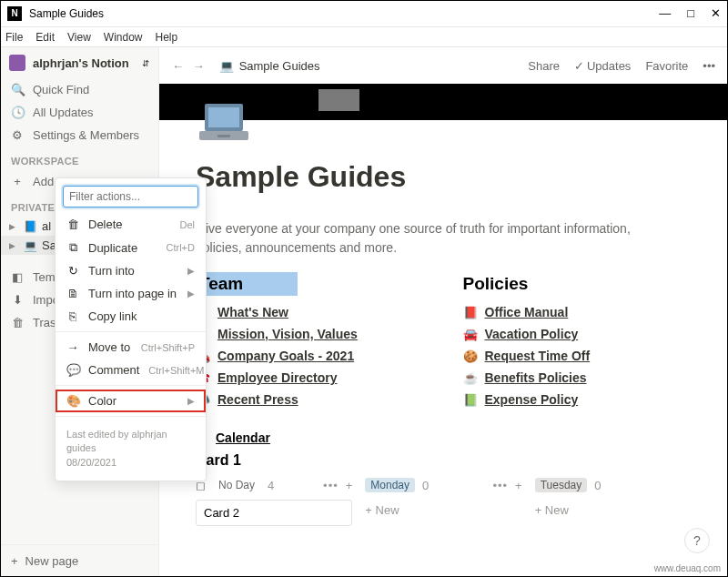  I want to click on window-title: Sample Guides, so click(66, 14).